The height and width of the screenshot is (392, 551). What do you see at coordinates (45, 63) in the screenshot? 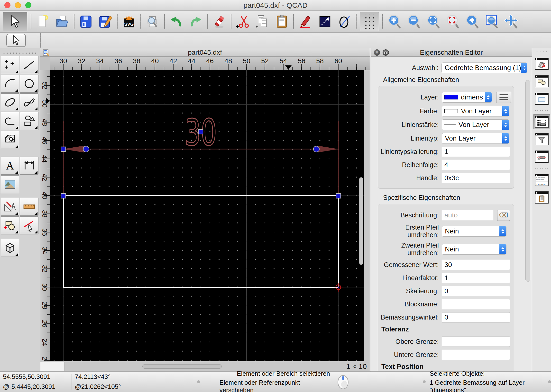
I see `ruler-corner` at bounding box center [45, 63].